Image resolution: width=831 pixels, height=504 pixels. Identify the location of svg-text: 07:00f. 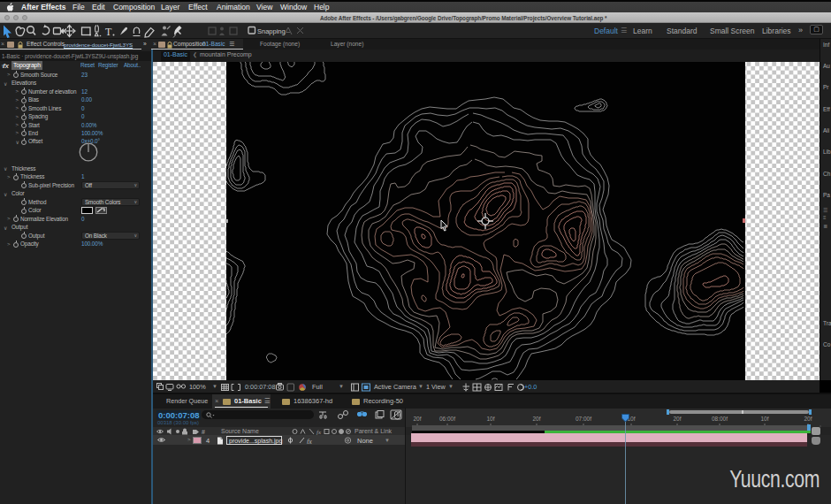
(583, 419).